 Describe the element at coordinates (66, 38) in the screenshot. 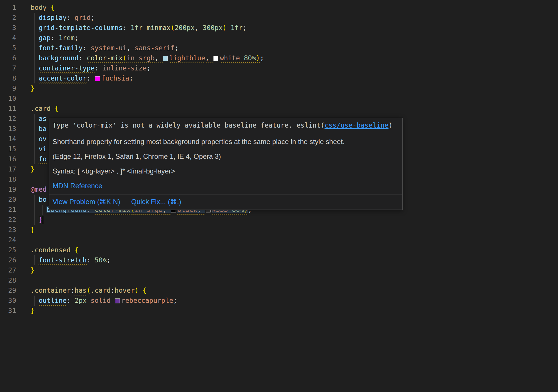

I see `code-token: 1rem` at that location.